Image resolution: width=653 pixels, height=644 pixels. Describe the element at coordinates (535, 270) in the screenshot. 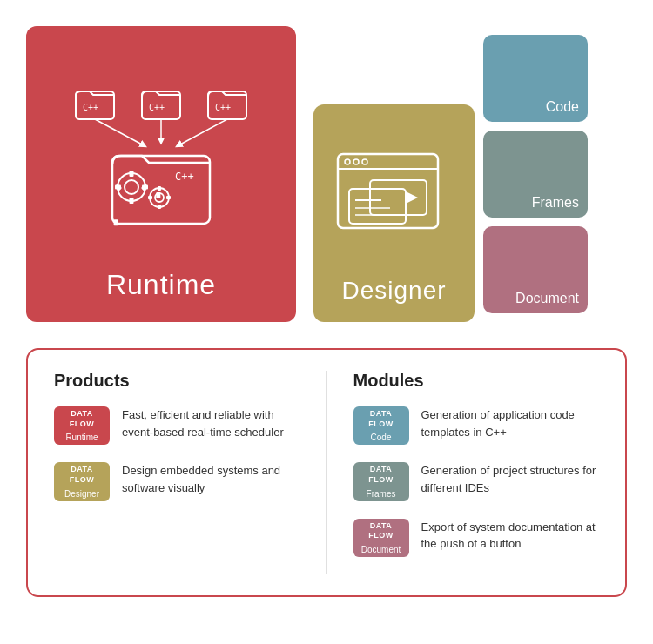

I see `document-small-card: Document` at that location.